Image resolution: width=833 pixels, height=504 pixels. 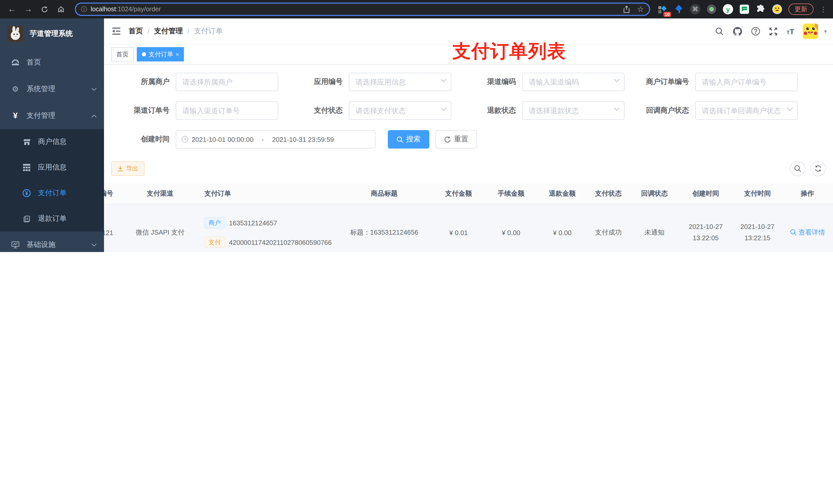 I want to click on merchant-order-no-filter-input, so click(x=746, y=82).